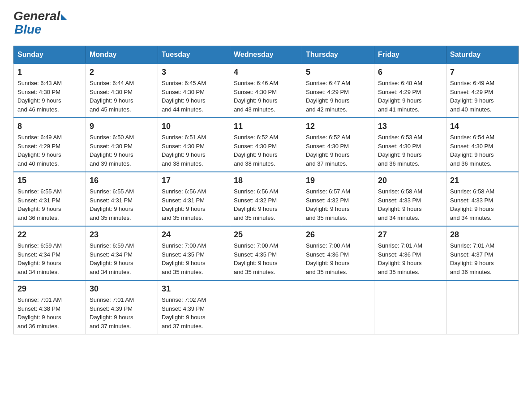  Describe the element at coordinates (50, 55) in the screenshot. I see `header-sunday: Sunday` at that location.